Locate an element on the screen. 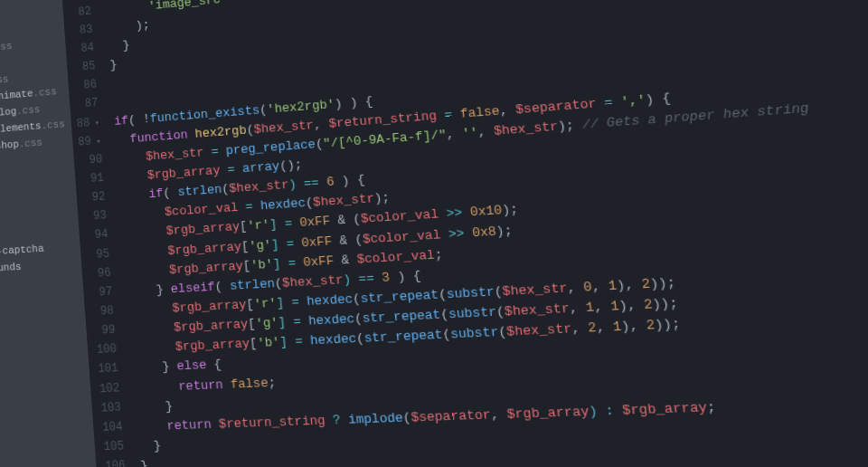  line-number: 106 is located at coordinates (114, 462).